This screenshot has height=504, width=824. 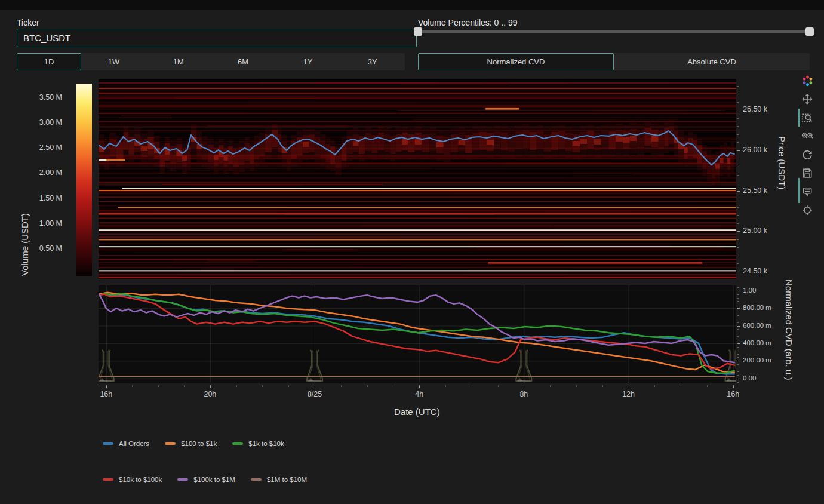 I want to click on x-tick-label: 4h, so click(x=419, y=394).